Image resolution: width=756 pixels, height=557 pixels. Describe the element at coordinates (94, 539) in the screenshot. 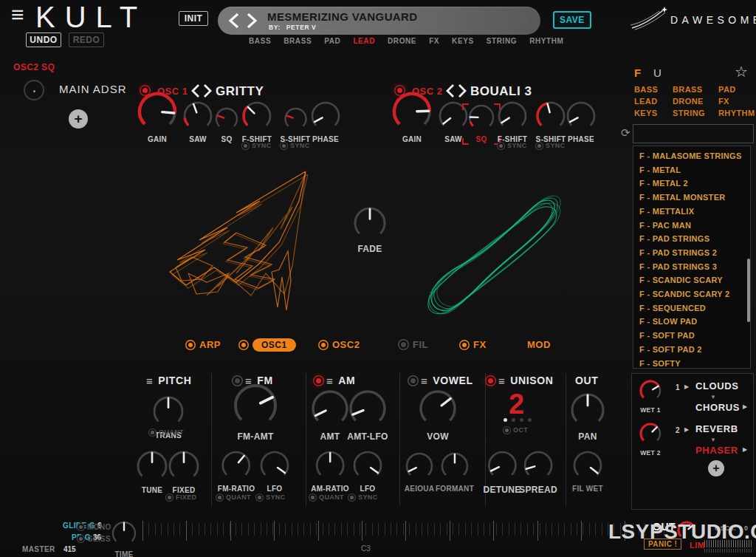

I see `gliss-toggle: GLISS` at that location.